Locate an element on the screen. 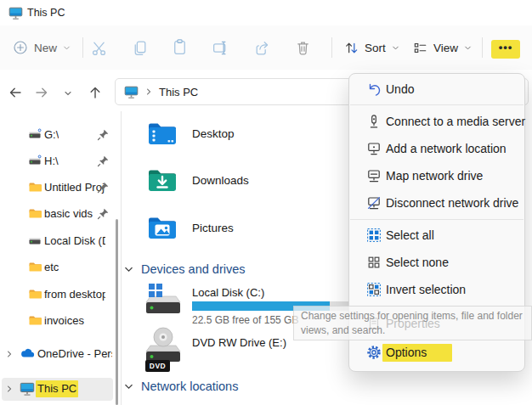 The width and height of the screenshot is (532, 405). section-header-network: Network locations is located at coordinates (180, 386).